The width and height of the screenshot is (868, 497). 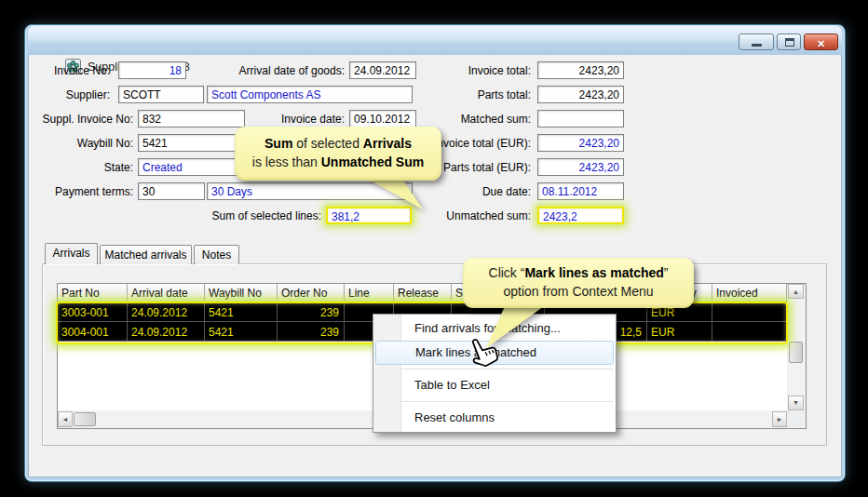 What do you see at coordinates (795, 402) in the screenshot?
I see `scroll-down-icon: ▼` at bounding box center [795, 402].